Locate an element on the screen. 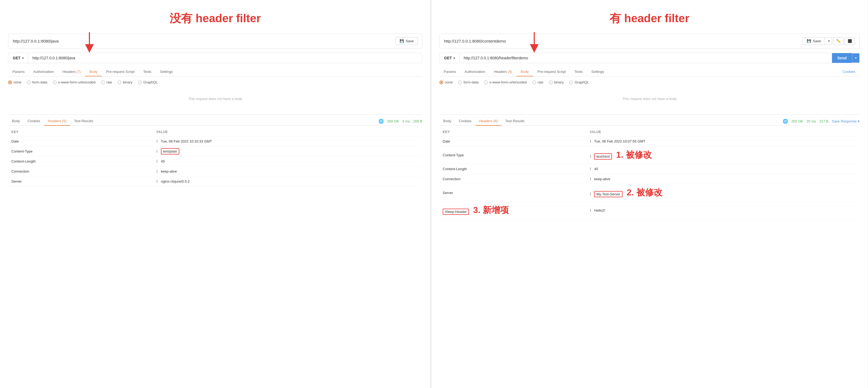  right-radio-raw-dot is located at coordinates (534, 82).